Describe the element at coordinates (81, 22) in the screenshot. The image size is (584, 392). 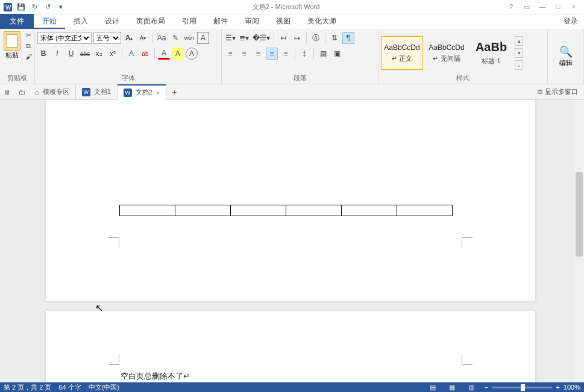
I see `tab-insert: 插入` at that location.